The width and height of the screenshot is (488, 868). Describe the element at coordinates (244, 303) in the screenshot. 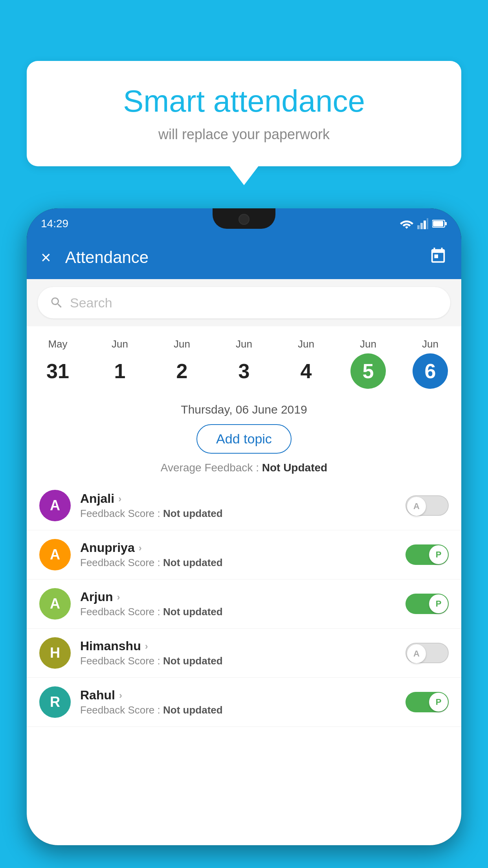

I see `search-container: Search` at that location.